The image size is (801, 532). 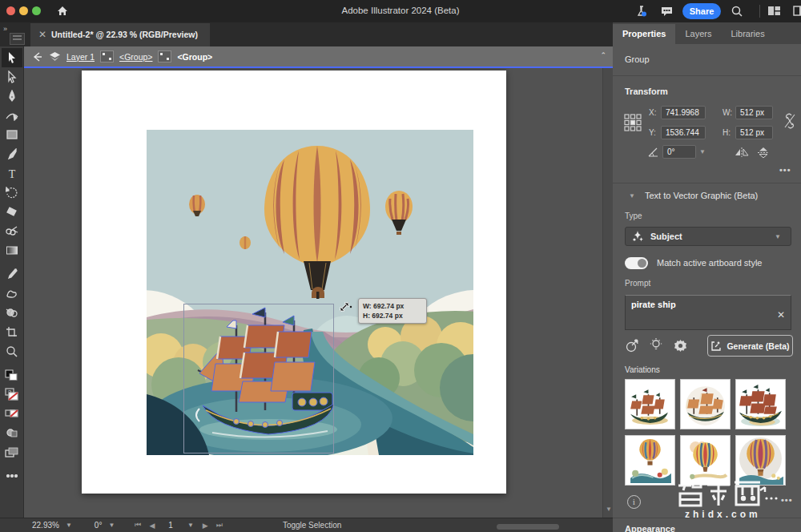 What do you see at coordinates (5, 29) in the screenshot?
I see `collapse-dock-icon: »` at bounding box center [5, 29].